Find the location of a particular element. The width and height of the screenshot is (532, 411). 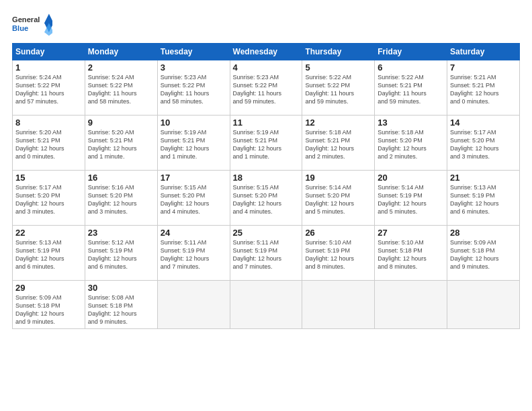

day-number: 2 is located at coordinates (121, 67).